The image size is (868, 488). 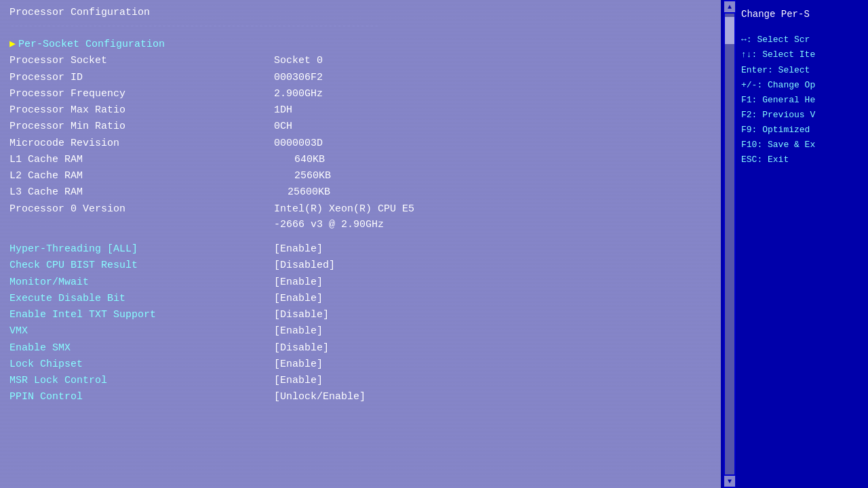 What do you see at coordinates (361, 110) in the screenshot?
I see `processor-max-ratio-row: Processor Max Ratio 1DH` at bounding box center [361, 110].